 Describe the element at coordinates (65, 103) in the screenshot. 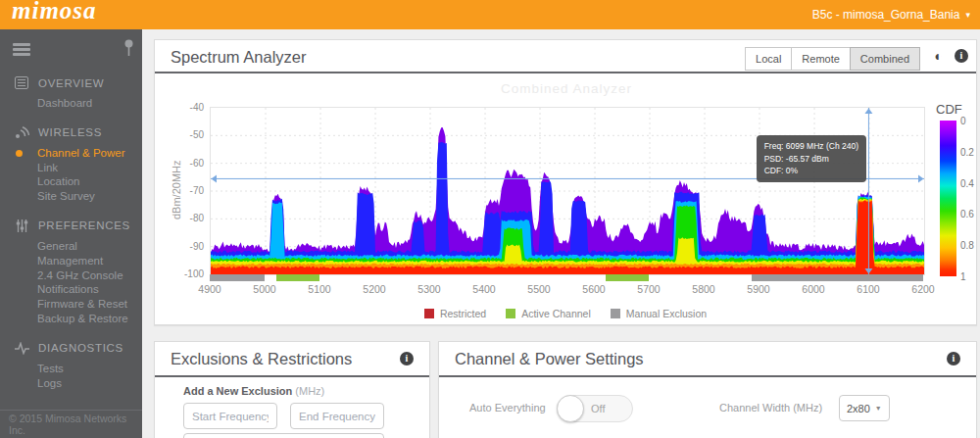

I see `sidebar-item-label: Dashboard` at that location.